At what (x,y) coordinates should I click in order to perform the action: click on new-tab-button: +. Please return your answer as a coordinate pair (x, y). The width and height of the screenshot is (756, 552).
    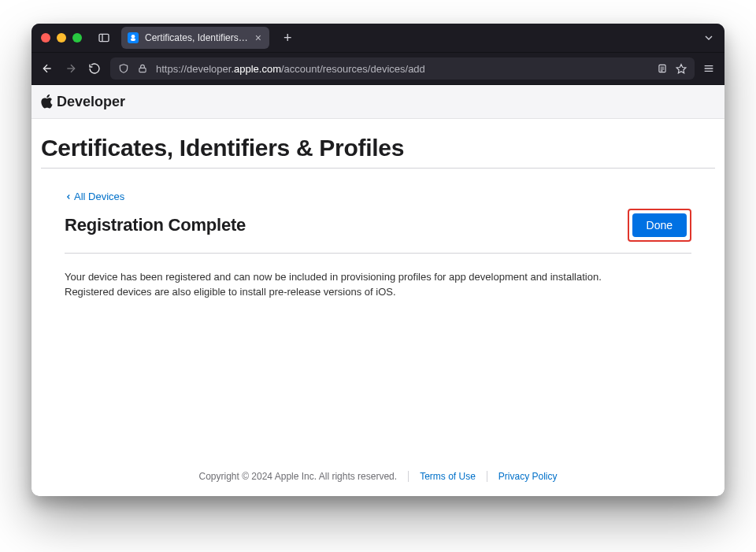
    Looking at the image, I should click on (288, 38).